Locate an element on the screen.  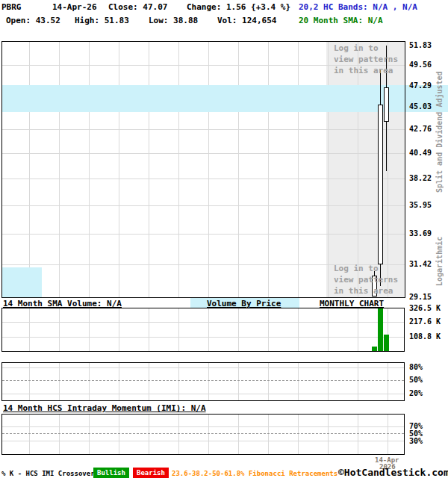
axis-note-scale: Logarithmic is located at coordinates (439, 256).